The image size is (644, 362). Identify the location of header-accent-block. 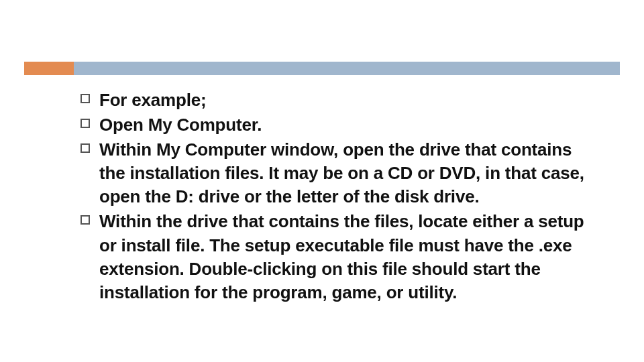
(49, 68).